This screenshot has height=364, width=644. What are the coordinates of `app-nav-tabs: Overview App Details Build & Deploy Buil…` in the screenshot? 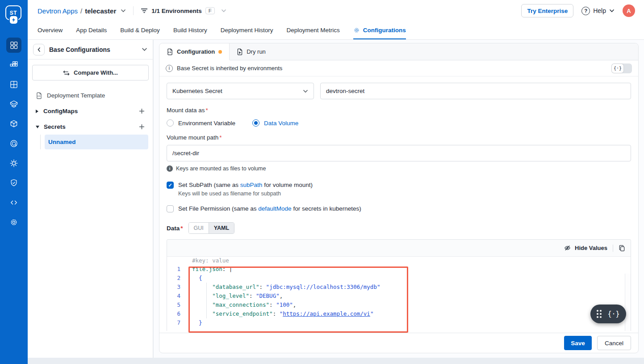 It's located at (336, 30).